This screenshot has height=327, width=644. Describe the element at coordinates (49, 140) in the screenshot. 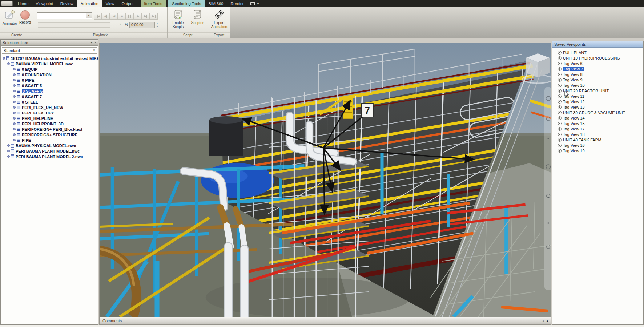

I see `tree-item: PIPE` at that location.